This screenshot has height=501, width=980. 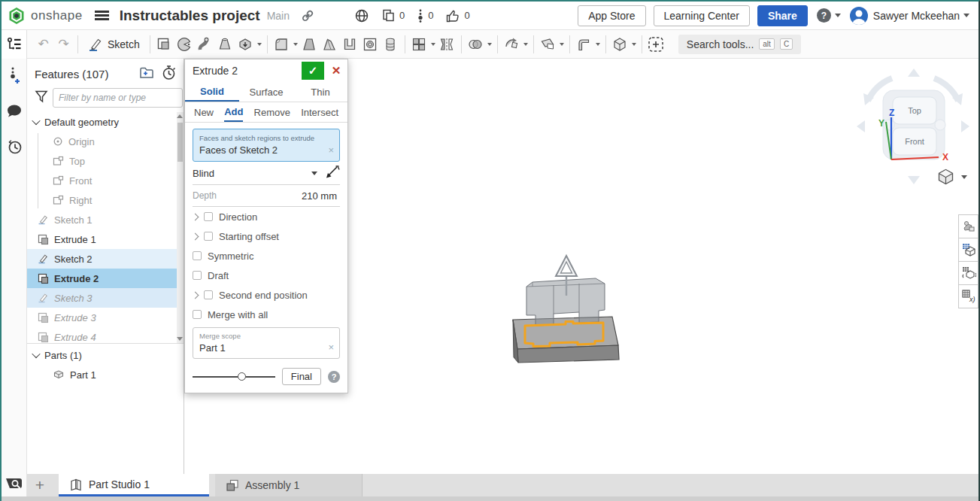 What do you see at coordinates (114, 44) in the screenshot?
I see `sketch-button: Sketch` at bounding box center [114, 44].